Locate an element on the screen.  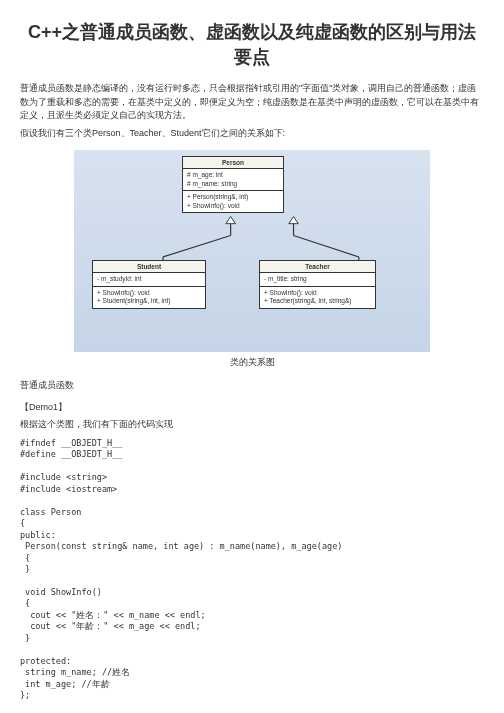
uml-class-person: Person # m_age: int # m_name: string + P… is located at coordinates (233, 184).